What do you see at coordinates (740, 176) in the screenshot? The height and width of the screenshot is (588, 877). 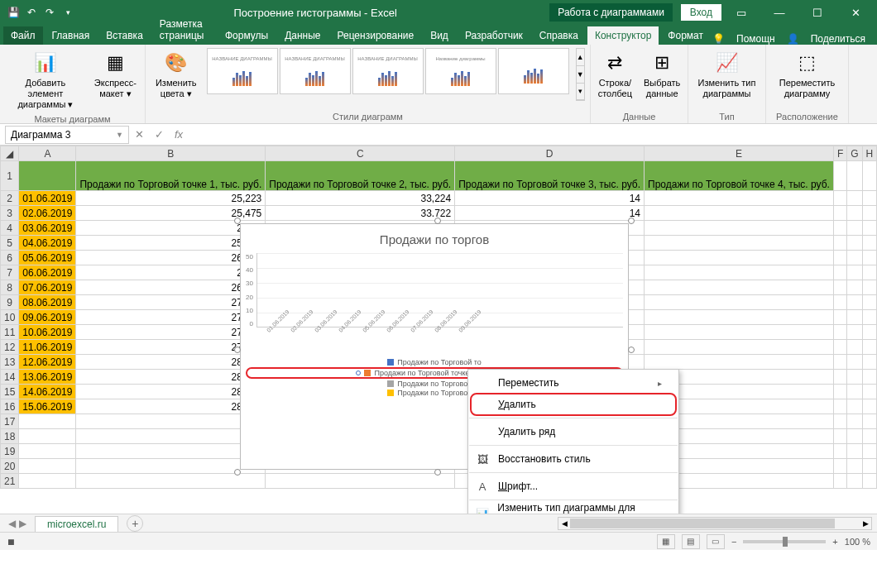 I see `cell: Продажи по Торговой точке 4, тыс. руб.` at bounding box center [740, 176].